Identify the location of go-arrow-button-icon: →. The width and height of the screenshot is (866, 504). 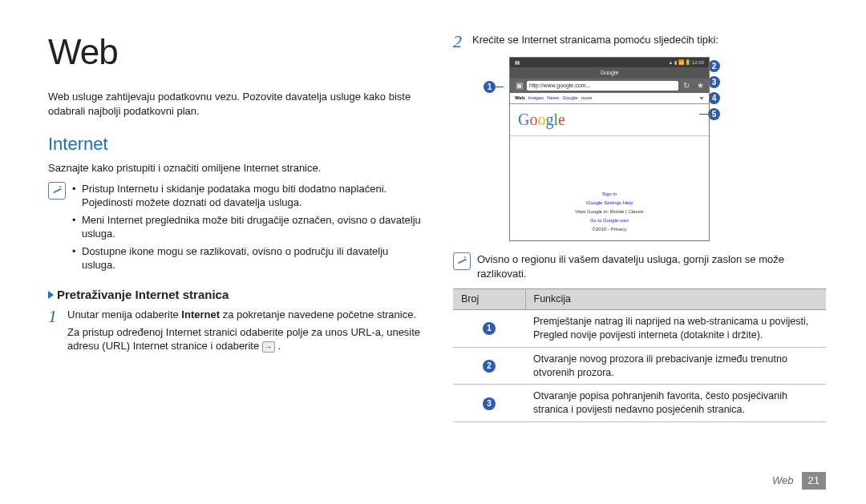
(269, 347).